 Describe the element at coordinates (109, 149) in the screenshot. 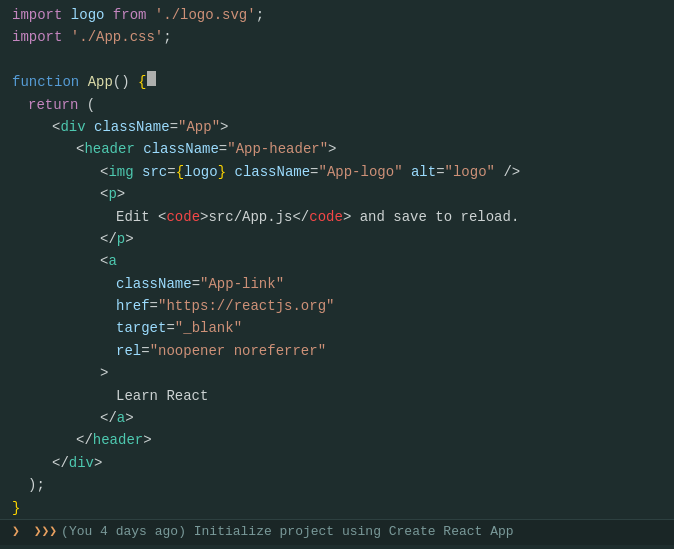

I see `tag-header: header` at that location.